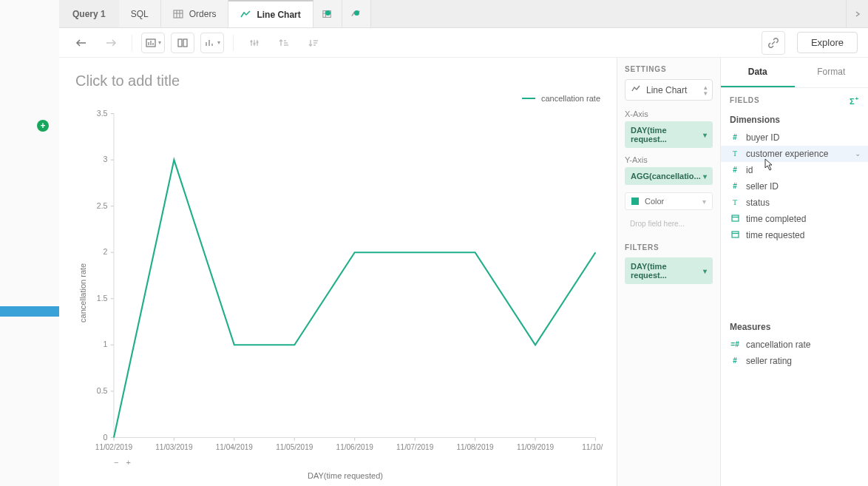  What do you see at coordinates (203, 14) in the screenshot?
I see `tab-orders-label: Orders` at bounding box center [203, 14].